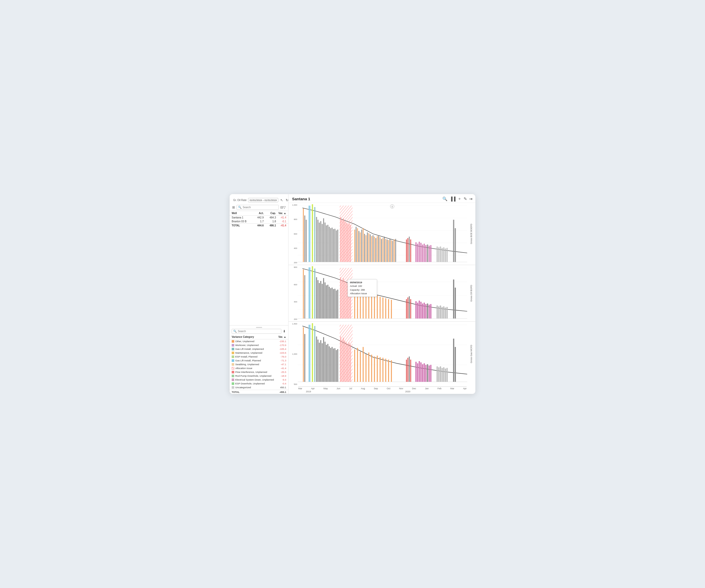 This screenshot has width=705, height=588. What do you see at coordinates (460, 199) in the screenshot?
I see `add-icon: ＋` at bounding box center [460, 199].